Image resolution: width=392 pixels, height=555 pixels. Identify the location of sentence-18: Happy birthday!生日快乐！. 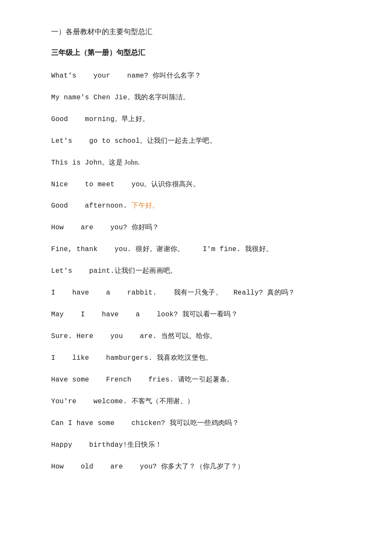
(196, 445).